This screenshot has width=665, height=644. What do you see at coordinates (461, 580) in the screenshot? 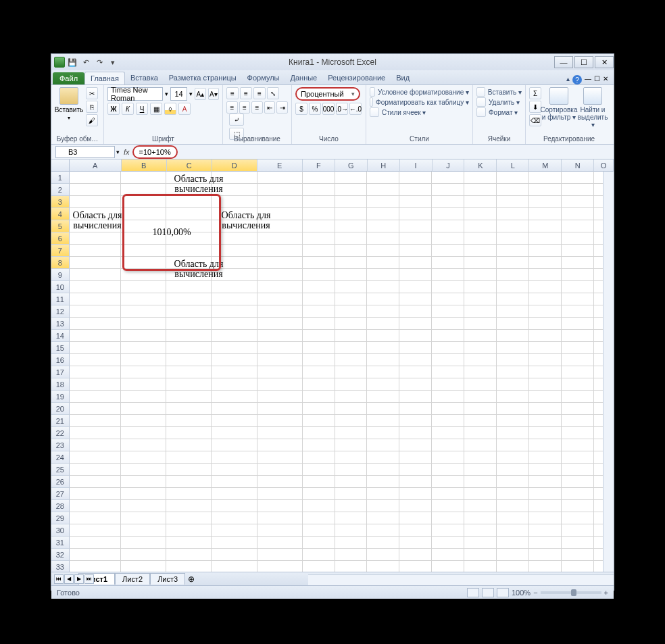
I see `horizontal-scrollbar` at bounding box center [461, 580].